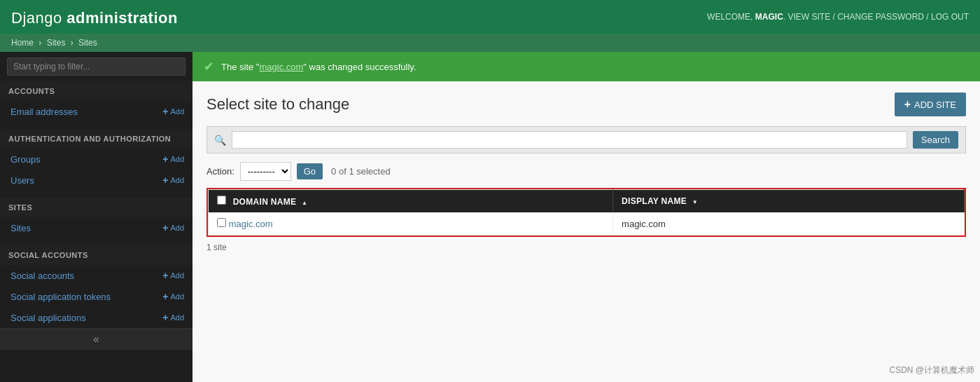  What do you see at coordinates (94, 17) in the screenshot?
I see `site-title: Django administration` at bounding box center [94, 17].